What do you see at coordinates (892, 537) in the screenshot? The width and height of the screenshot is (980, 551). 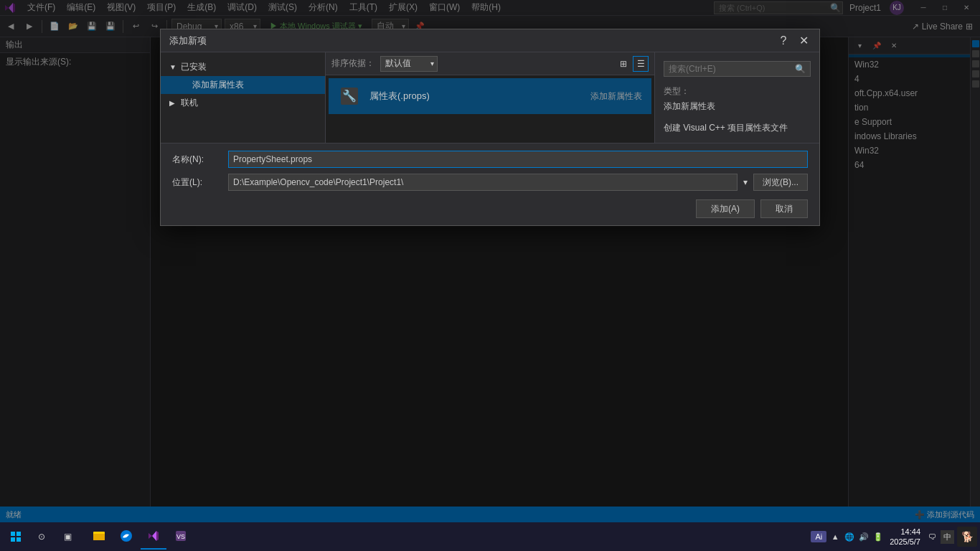 I see `taskbar-right: Ai ▲ 🌐 🔊 🔋 14:44 2025/5/7 🗨 中 🐕` at bounding box center [892, 537].